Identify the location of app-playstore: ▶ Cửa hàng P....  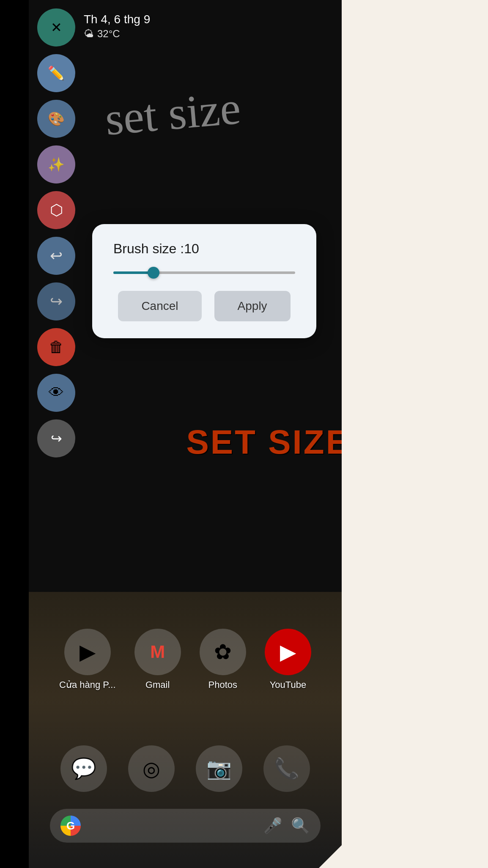
(87, 660).